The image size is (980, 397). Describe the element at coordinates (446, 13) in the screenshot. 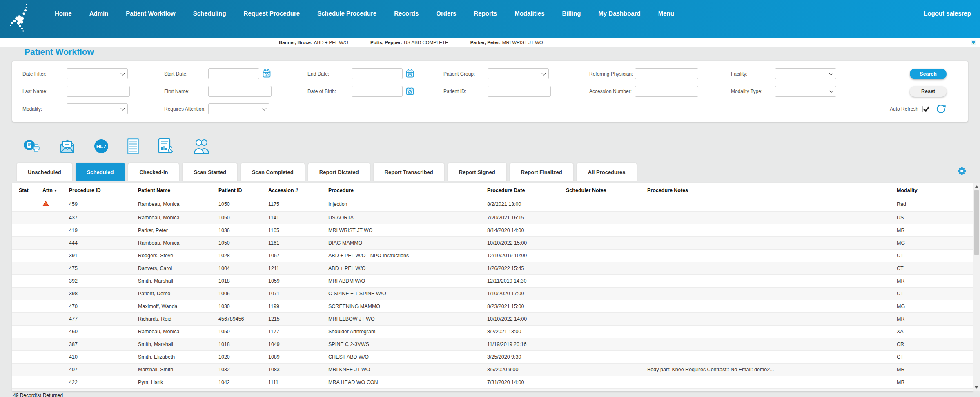

I see `nav-item: Orders` at that location.